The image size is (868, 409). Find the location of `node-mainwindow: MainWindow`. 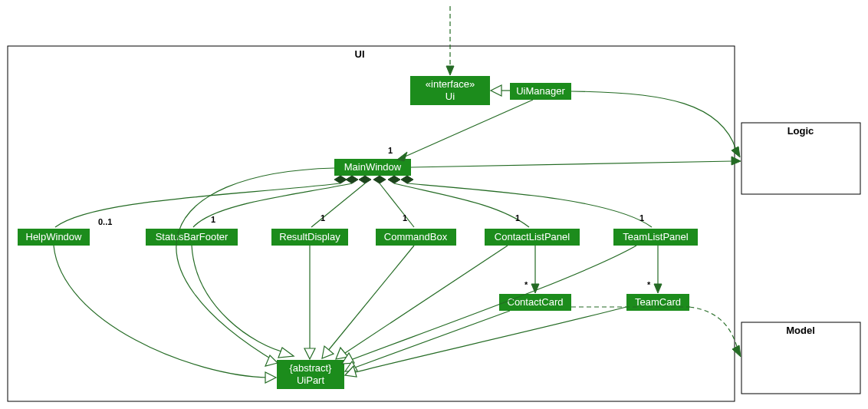

node-mainwindow: MainWindow is located at coordinates (373, 167).